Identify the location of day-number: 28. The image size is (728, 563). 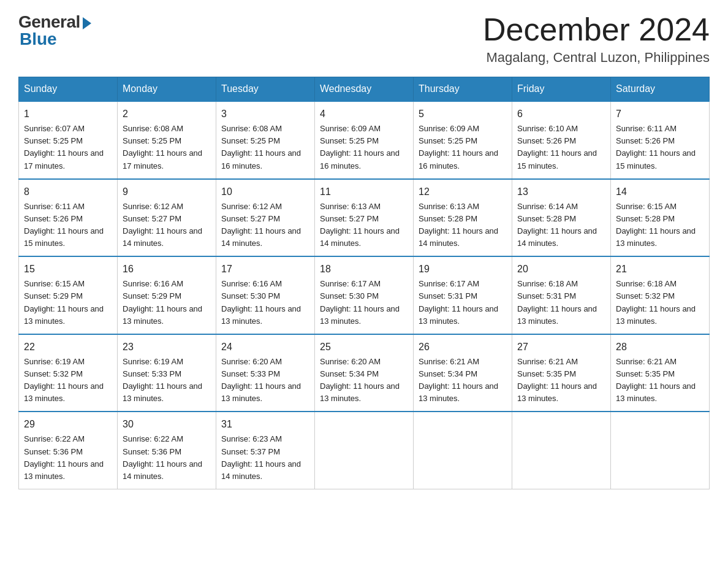
(660, 347).